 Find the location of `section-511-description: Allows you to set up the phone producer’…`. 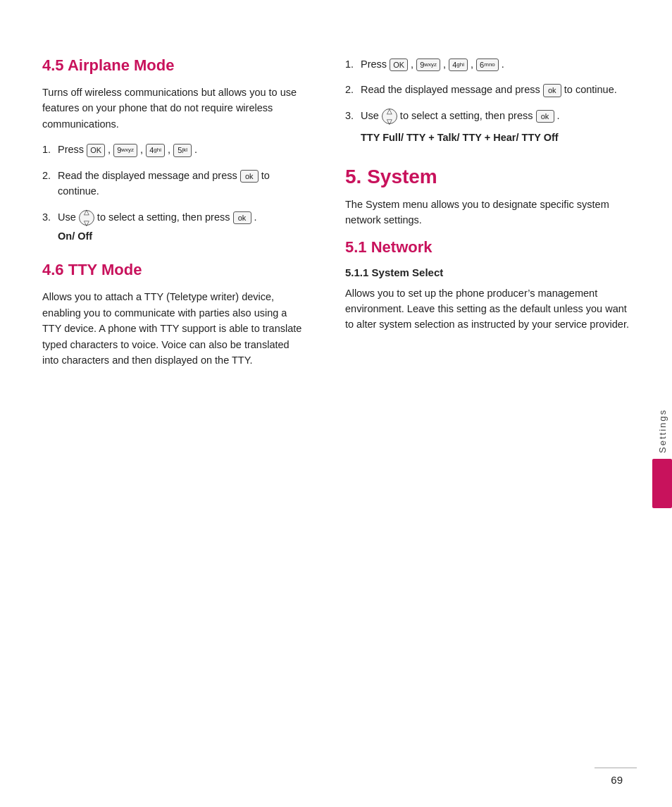

section-511-description: Allows you to set up the phone producer’… is located at coordinates (487, 309).